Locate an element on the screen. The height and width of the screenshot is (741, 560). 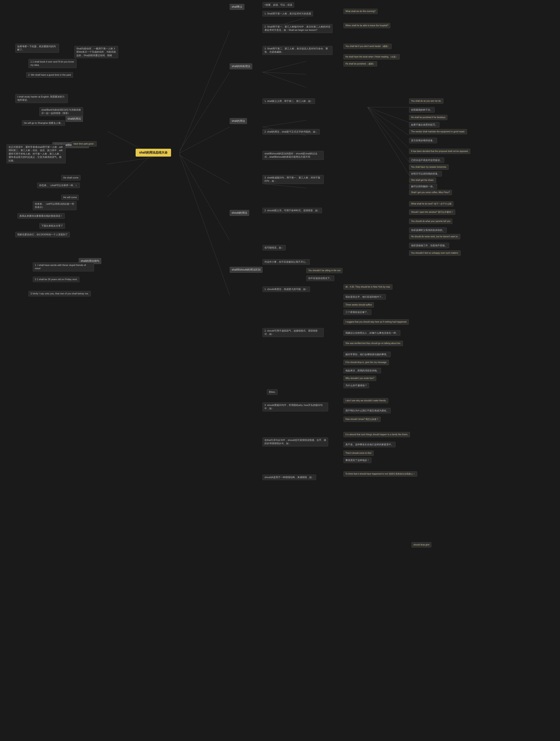
shall-right-1-zh3: 卖方应将好维持设备。 is located at coordinates (423, 141).